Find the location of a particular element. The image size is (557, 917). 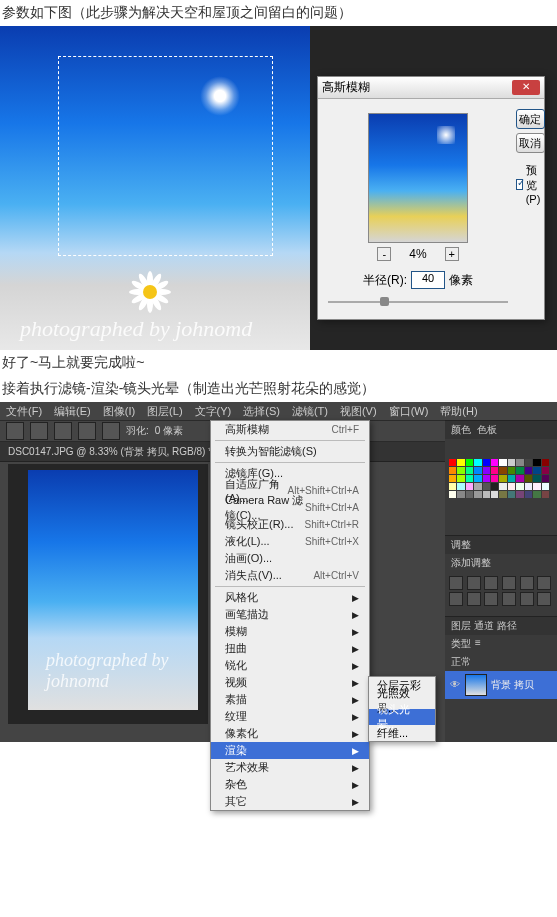

menu-pixelate: 像素化▶ is located at coordinates (290, 734).